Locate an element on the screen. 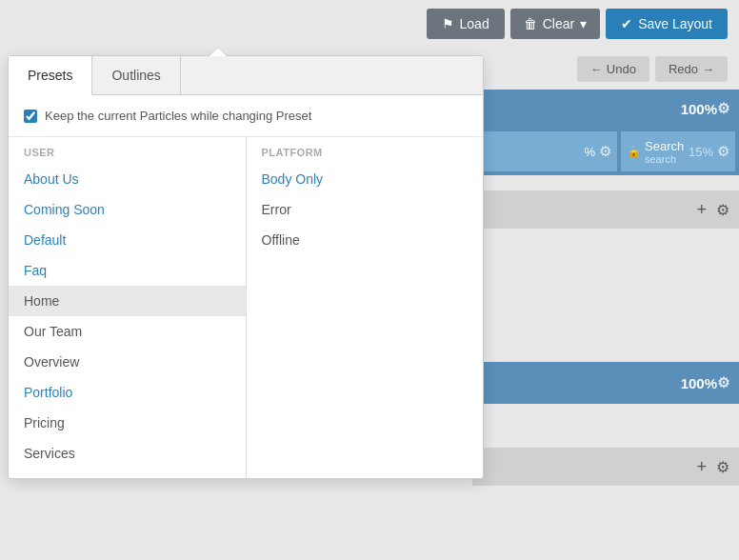 This screenshot has height=560, width=739. panel2-percent: % is located at coordinates (589, 152).